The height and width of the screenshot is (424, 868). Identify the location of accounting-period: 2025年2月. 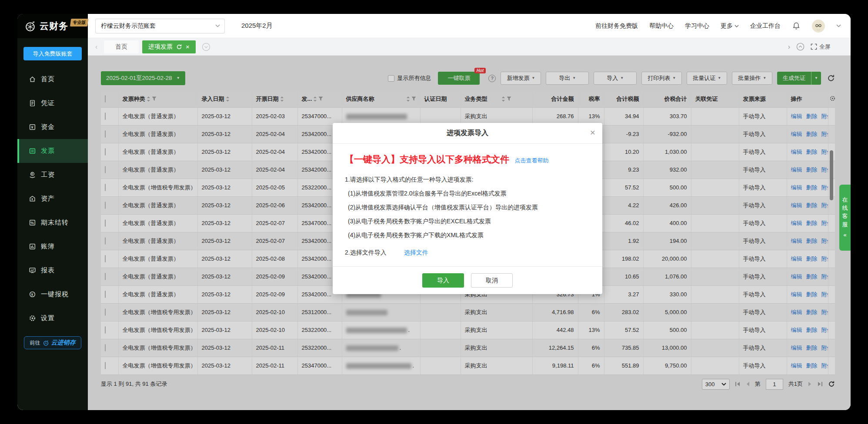
(257, 26).